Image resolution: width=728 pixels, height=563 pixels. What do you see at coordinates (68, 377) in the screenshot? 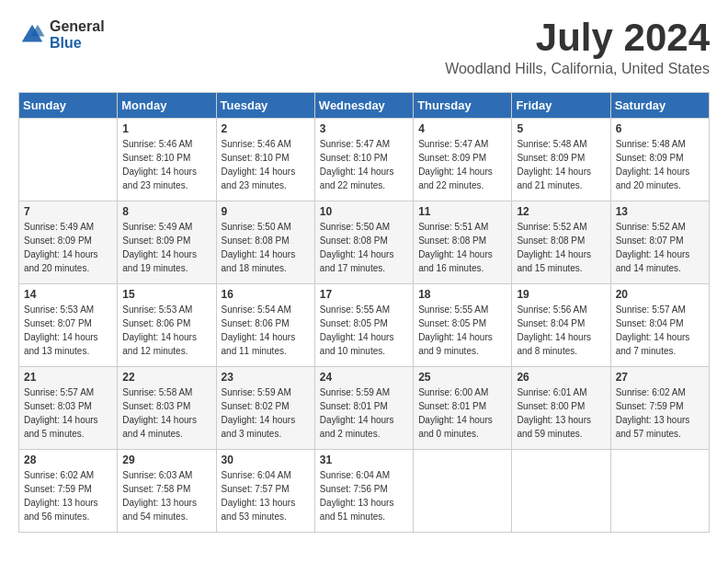
I see `day-number: 21` at bounding box center [68, 377].